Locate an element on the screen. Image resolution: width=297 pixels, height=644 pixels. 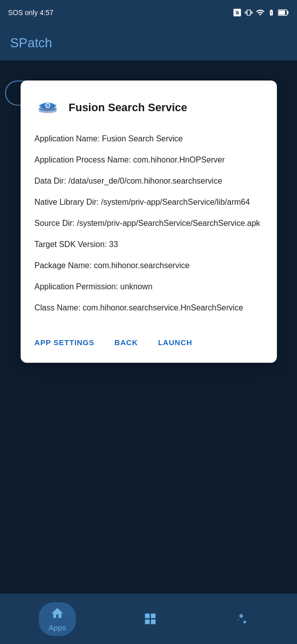
bottom-nav: Apps is located at coordinates (149, 619).